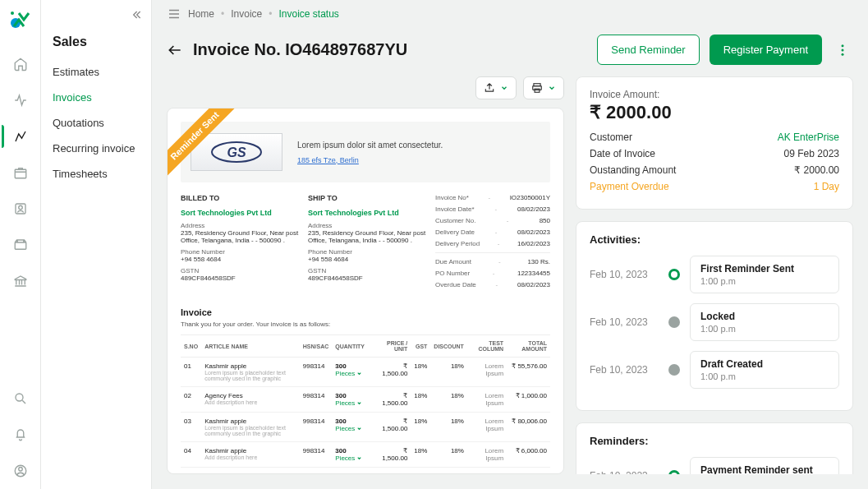  What do you see at coordinates (714, 449) in the screenshot?
I see `reminders-card: Reminders: Feb 10, 2023Payment Reminder …` at bounding box center [714, 449].